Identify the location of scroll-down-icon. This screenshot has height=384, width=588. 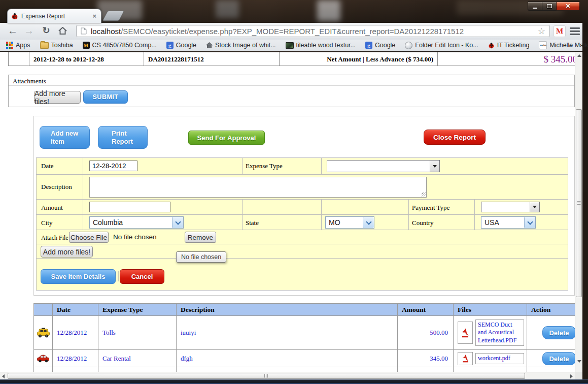
(579, 362).